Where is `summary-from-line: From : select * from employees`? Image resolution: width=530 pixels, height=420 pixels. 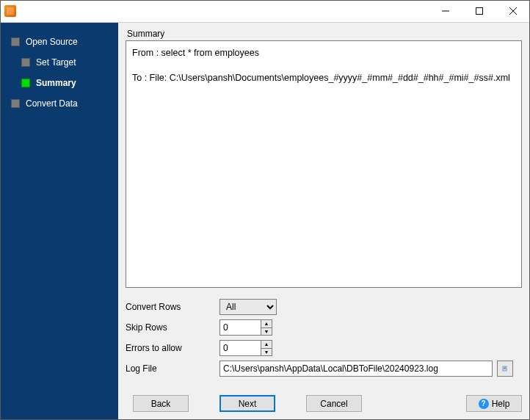 summary-from-line: From : select * from employees is located at coordinates (324, 53).